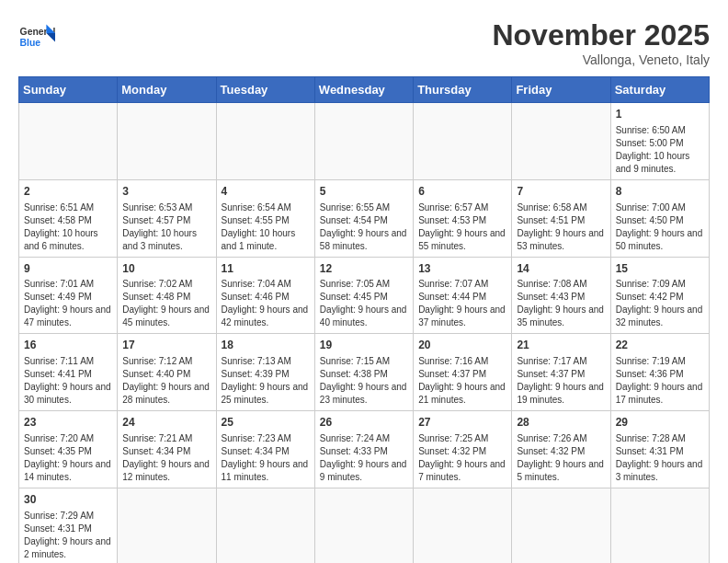 The width and height of the screenshot is (728, 563). Describe the element at coordinates (660, 381) in the screenshot. I see `day-info: Sunrise: 7:19 AM Sunset: 4:36 PM Dayligh…` at that location.